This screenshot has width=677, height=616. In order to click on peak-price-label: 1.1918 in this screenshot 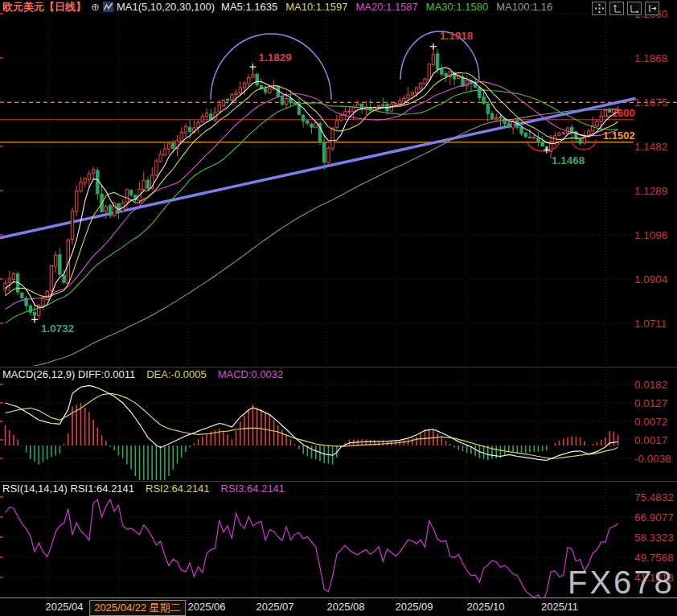, I will do `click(457, 35)`.